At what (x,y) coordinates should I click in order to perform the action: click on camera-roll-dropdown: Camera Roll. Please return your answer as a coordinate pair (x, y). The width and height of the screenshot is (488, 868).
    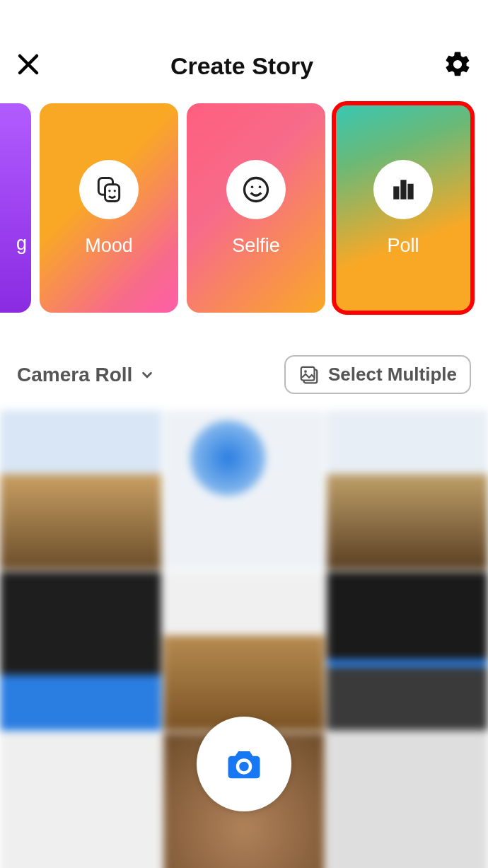
    Looking at the image, I should click on (86, 375).